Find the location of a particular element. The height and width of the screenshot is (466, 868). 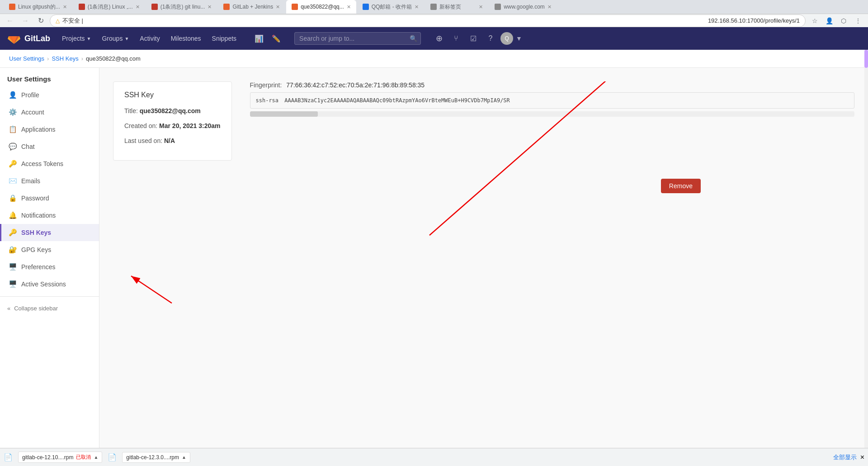

sidebar-icon-account: ⚙️ is located at coordinates (13, 112).